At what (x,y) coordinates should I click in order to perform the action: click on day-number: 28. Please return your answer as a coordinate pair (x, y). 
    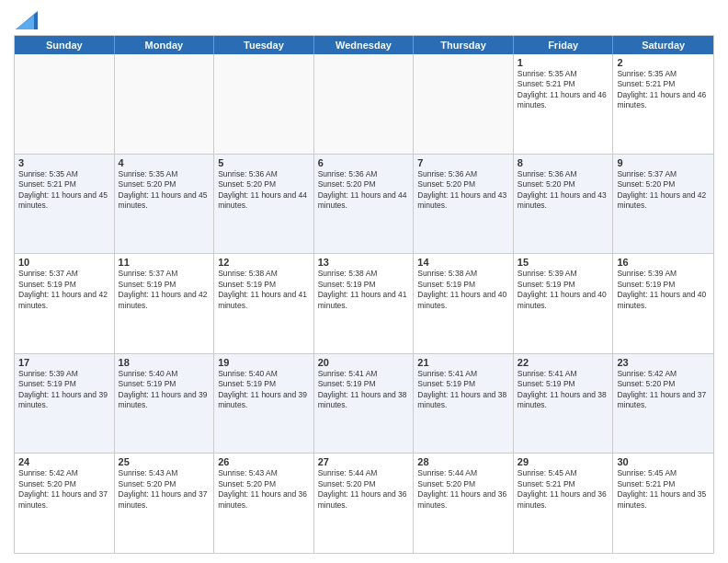
    Looking at the image, I should click on (463, 462).